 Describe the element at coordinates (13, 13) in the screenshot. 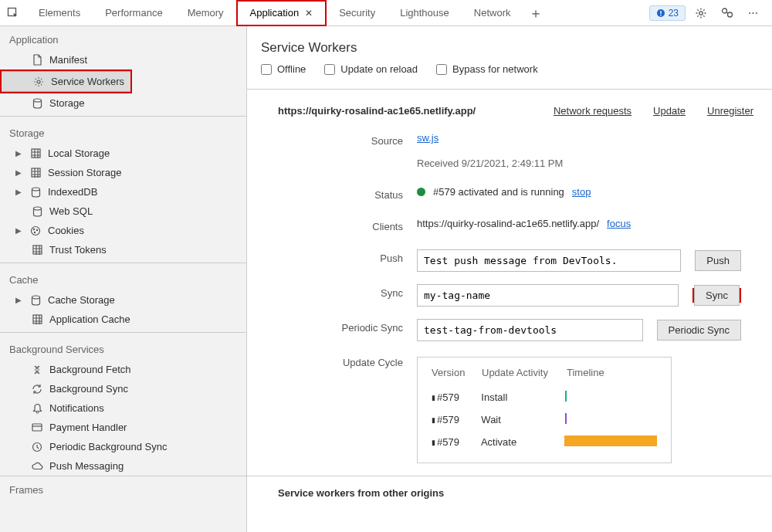

I see `inspect-icon` at that location.